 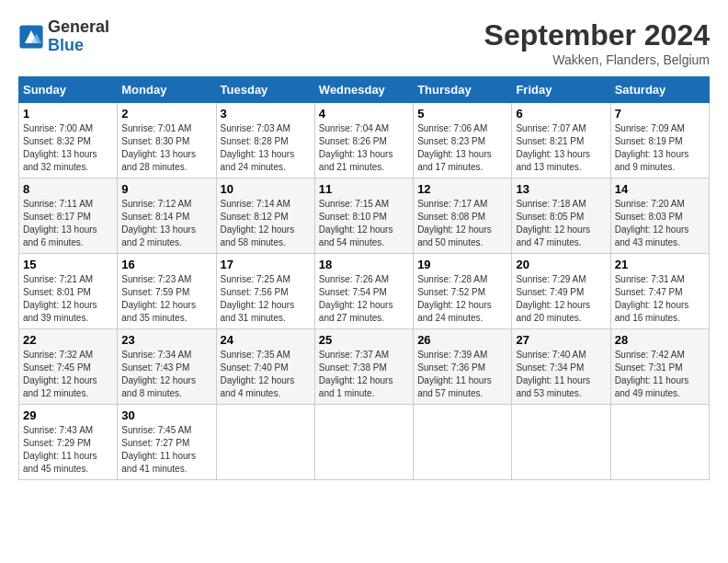 I want to click on day-info: Sunrise: 7:35 AMSunset: 7:40 PMDaylight:…, so click(x=266, y=374).